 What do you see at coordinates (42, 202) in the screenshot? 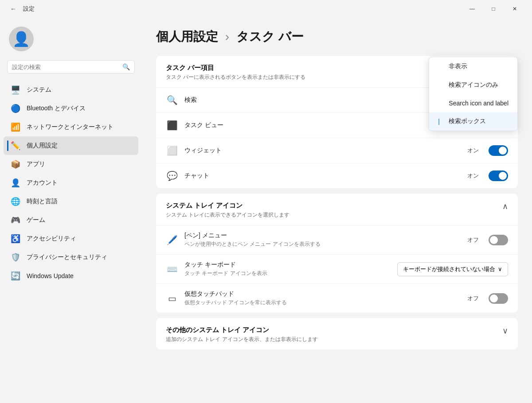
I see `nav-label-time: 時刻と言語` at bounding box center [42, 202].